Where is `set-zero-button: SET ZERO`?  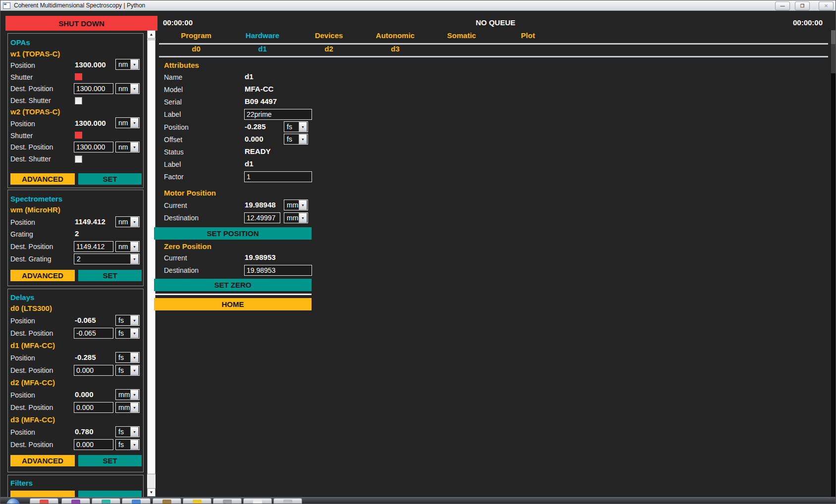 set-zero-button: SET ZERO is located at coordinates (233, 285).